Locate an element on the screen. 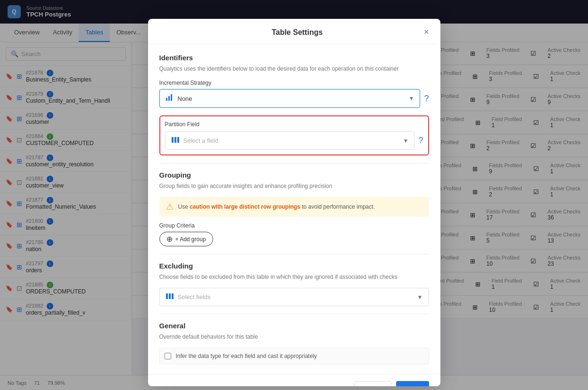 The width and height of the screenshot is (588, 390). excluding-title: Excluding is located at coordinates (294, 266).